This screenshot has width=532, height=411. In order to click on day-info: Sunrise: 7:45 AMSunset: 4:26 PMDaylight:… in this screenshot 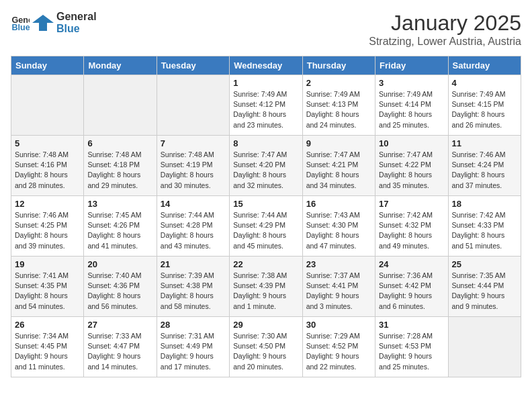, I will do `click(120, 231)`.